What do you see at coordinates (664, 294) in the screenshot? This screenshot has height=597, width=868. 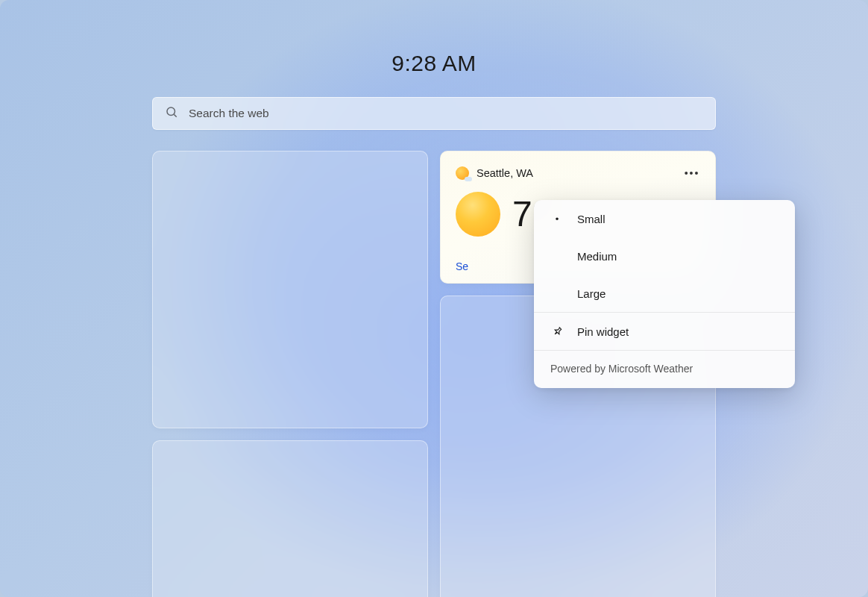 I see `widget-context-menu: • Small Medium Large Pin widget Powered …` at bounding box center [664, 294].